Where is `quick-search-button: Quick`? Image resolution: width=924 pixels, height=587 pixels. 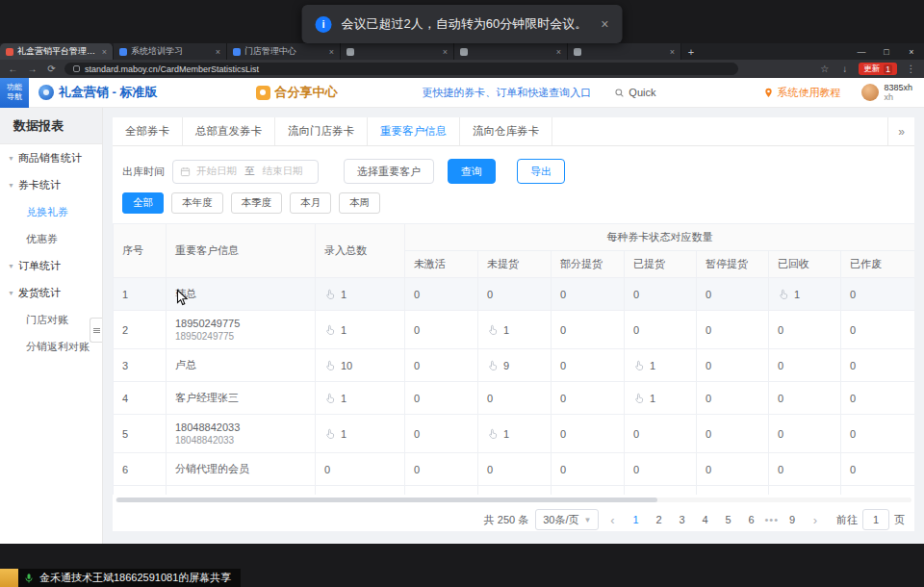 quick-search-button: Quick is located at coordinates (635, 92).